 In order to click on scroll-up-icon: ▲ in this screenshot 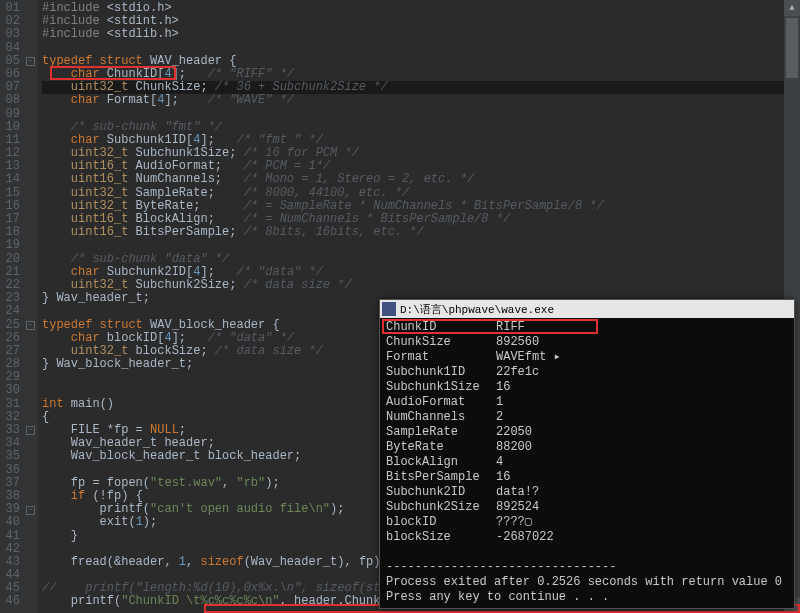, I will do `click(792, 8)`.